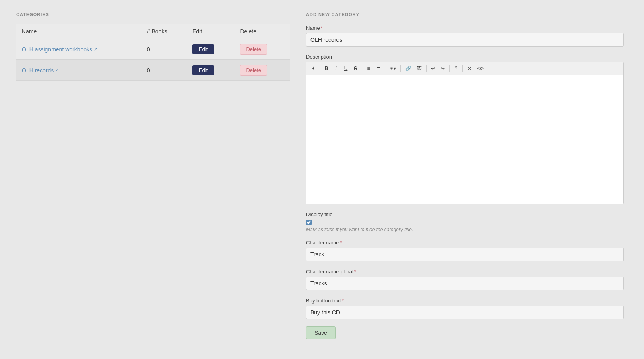  Describe the element at coordinates (465, 230) in the screenshot. I see `display-title-hint: Mark as false if you want to hide the ca…` at that location.